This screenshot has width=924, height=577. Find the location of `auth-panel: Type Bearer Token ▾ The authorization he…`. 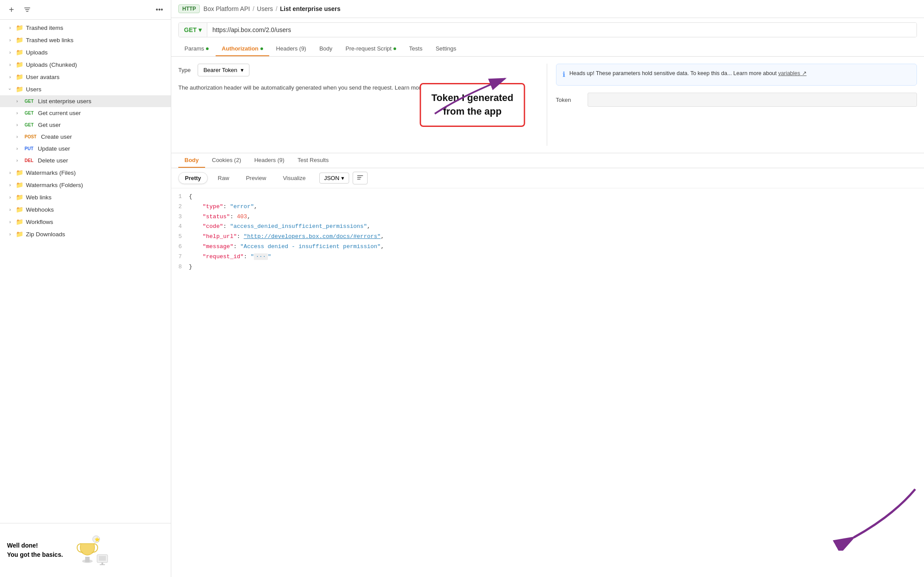

auth-panel: Type Bearer Token ▾ The authorization he… is located at coordinates (548, 105).